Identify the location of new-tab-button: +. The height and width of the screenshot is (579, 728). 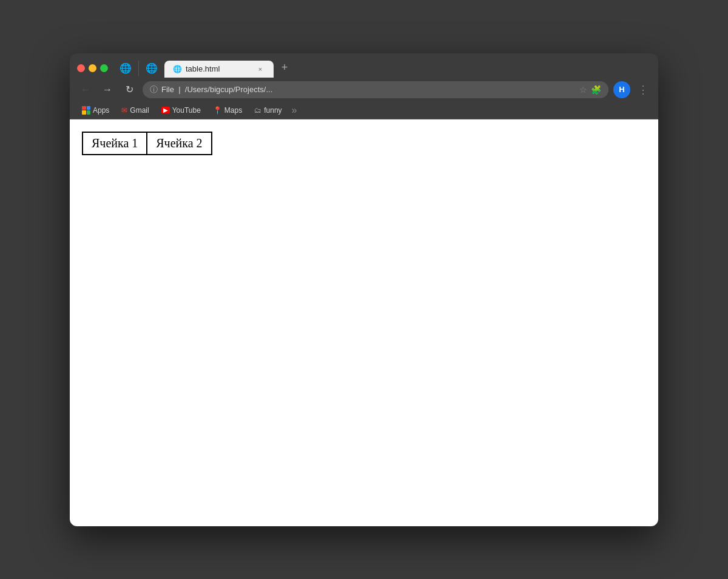
(285, 68).